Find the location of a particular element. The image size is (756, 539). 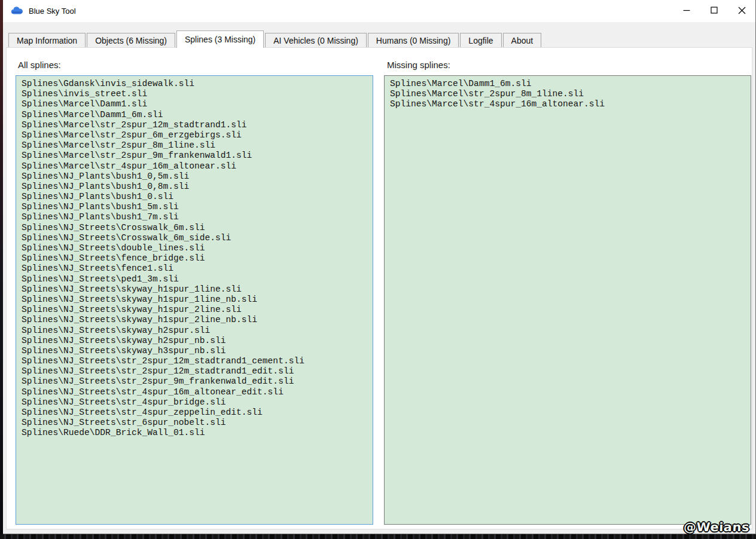

missing-splines-label: Missing splines: is located at coordinates (419, 65).